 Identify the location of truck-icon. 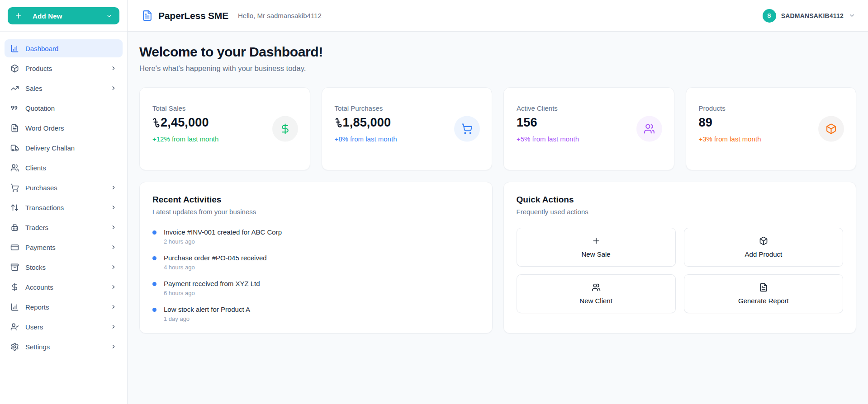
(14, 148).